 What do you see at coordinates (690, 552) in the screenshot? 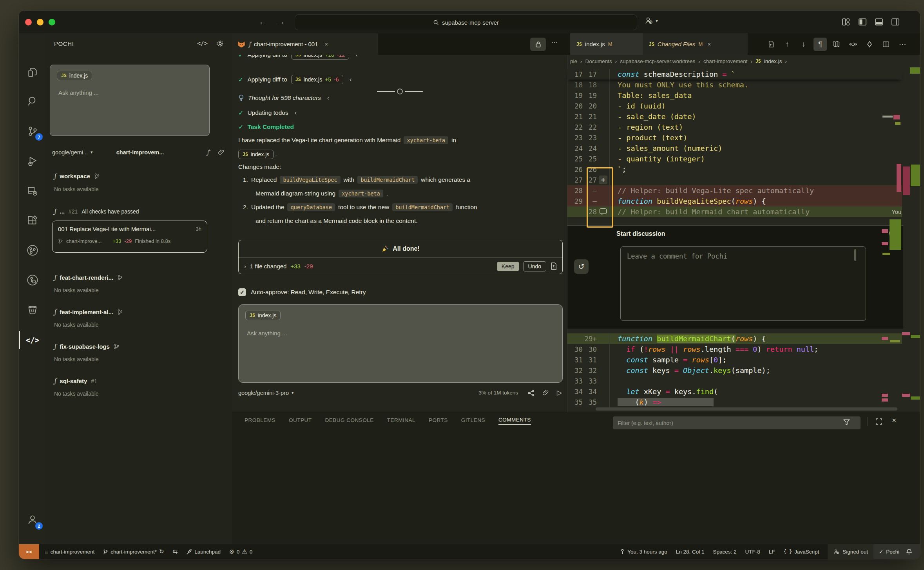
I see `cursor-position-item: Ln 28, Col 1` at bounding box center [690, 552].